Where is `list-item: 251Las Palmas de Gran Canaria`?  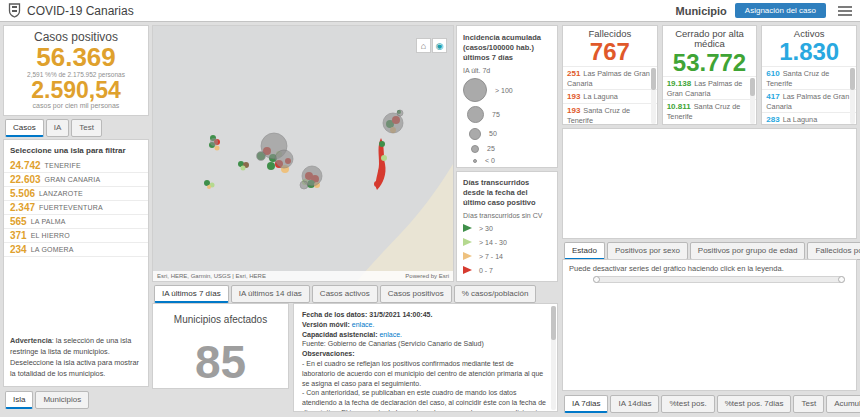 list-item: 251Las Palmas de Gran Canaria is located at coordinates (610, 78).